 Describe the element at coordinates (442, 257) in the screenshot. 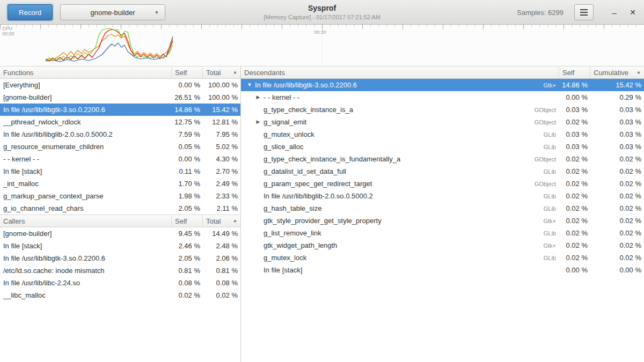

I see `table-row: g_mutex_lockGLib0.02 %0.02 %` at that location.